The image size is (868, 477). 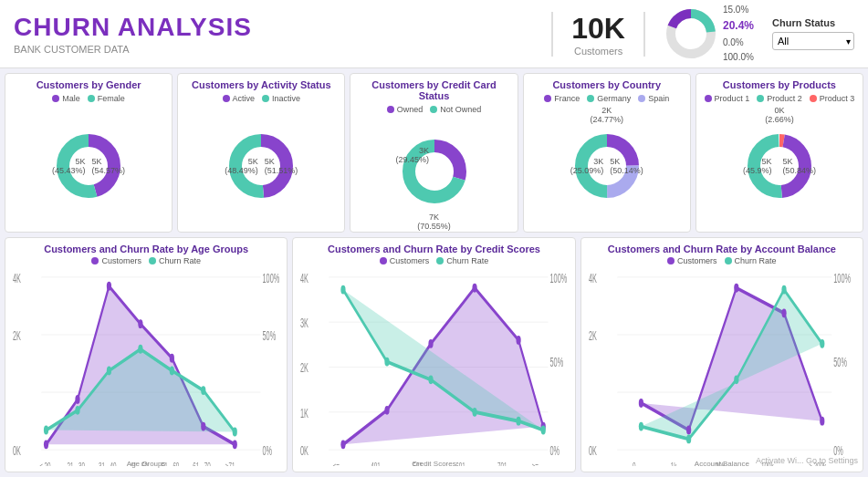 I want to click on svg-text: 601 -, so click(x=463, y=463).